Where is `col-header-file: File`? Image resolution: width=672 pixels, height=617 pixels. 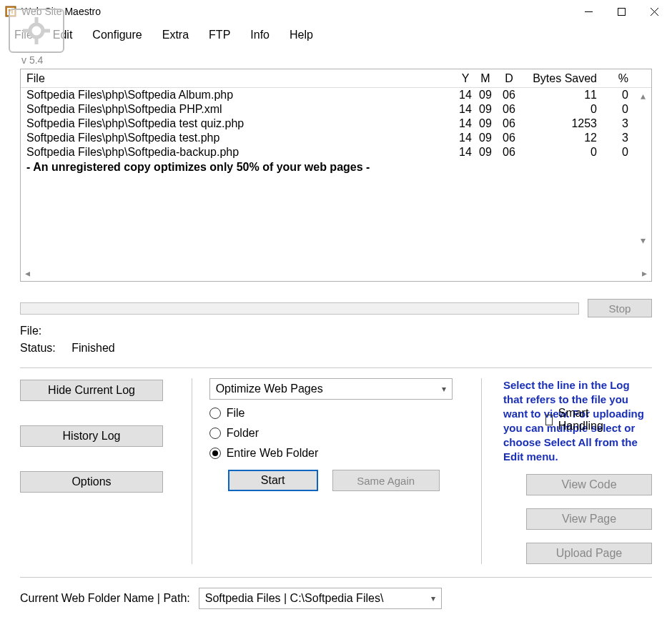
col-header-file: File is located at coordinates (238, 79).